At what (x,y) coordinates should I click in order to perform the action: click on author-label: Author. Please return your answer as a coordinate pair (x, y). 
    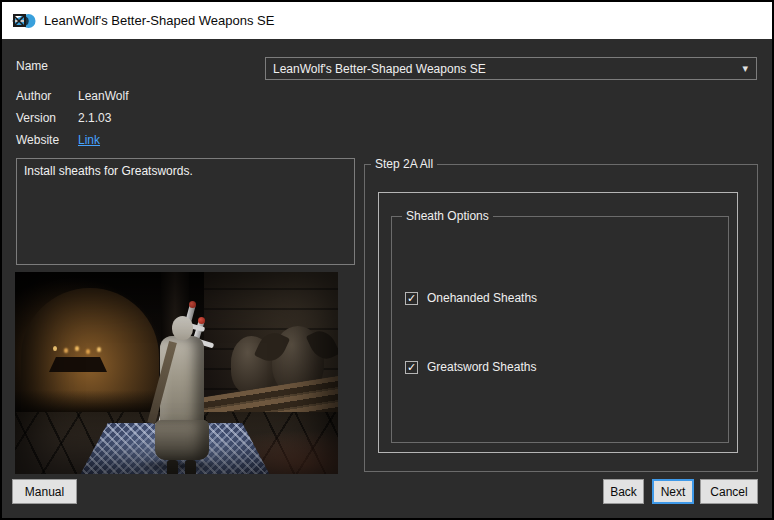
    Looking at the image, I should click on (34, 96).